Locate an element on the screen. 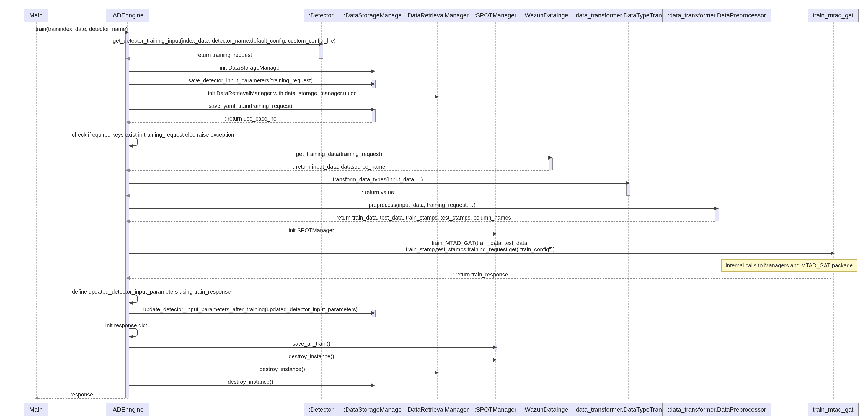 This screenshot has width=868, height=418. msg-label-3: init DataStorageManager is located at coordinates (251, 68).